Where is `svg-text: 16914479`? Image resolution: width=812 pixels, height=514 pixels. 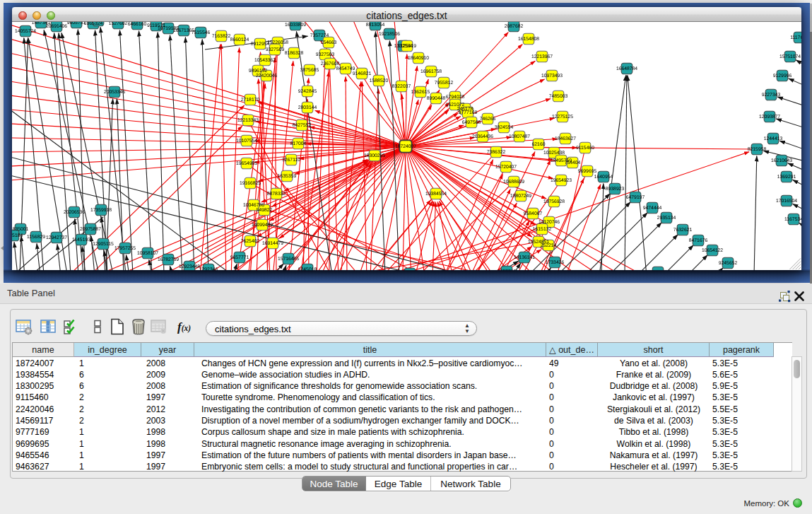
svg-text: 16914479 is located at coordinates (273, 243).